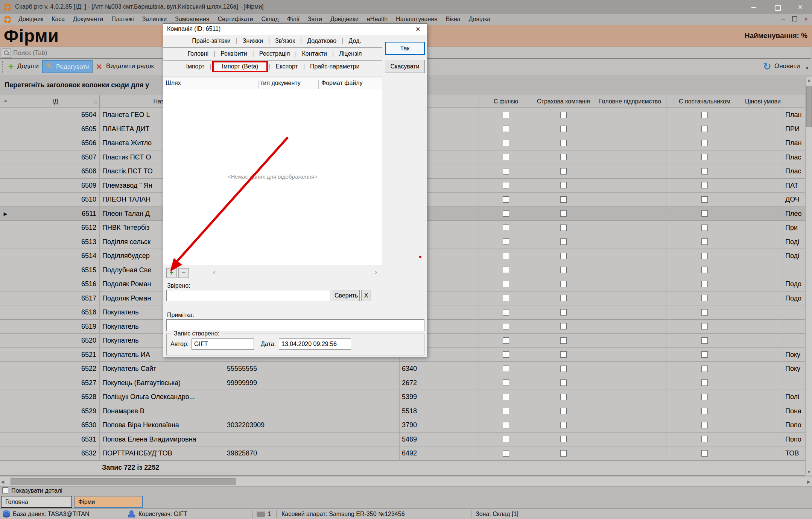 This screenshot has width=812, height=519. Describe the element at coordinates (184, 273) in the screenshot. I see `remove-row-button: −` at that location.